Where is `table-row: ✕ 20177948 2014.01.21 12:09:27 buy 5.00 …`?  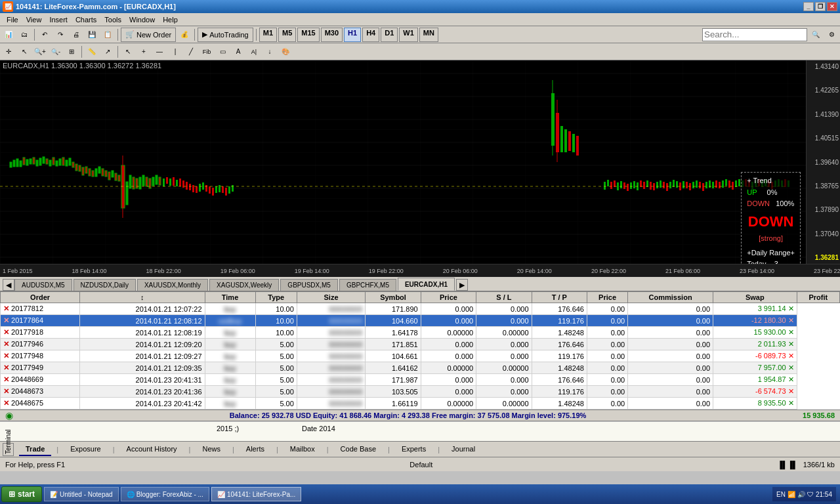 table-row: ✕ 20177948 2014.01.21 12:09:27 buy 5.00 … is located at coordinates (420, 356).